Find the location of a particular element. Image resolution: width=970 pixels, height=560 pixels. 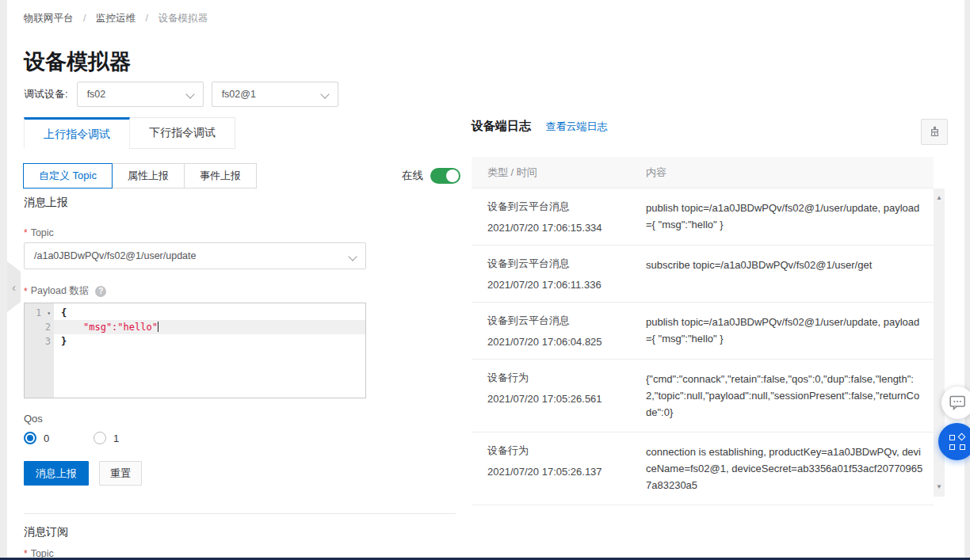

publish-submit-button: 消息上报 is located at coordinates (56, 474).